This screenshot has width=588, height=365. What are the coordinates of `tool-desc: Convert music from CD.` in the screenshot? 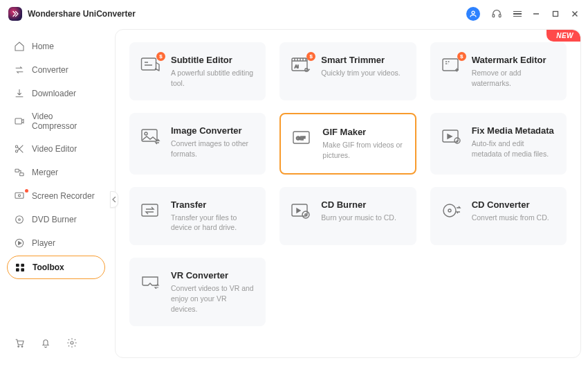 It's located at (511, 217).